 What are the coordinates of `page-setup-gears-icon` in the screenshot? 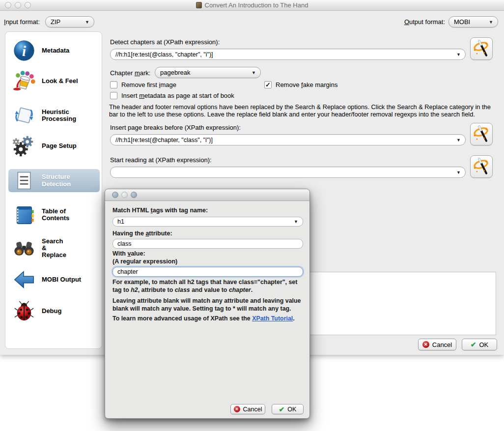 It's located at (24, 146).